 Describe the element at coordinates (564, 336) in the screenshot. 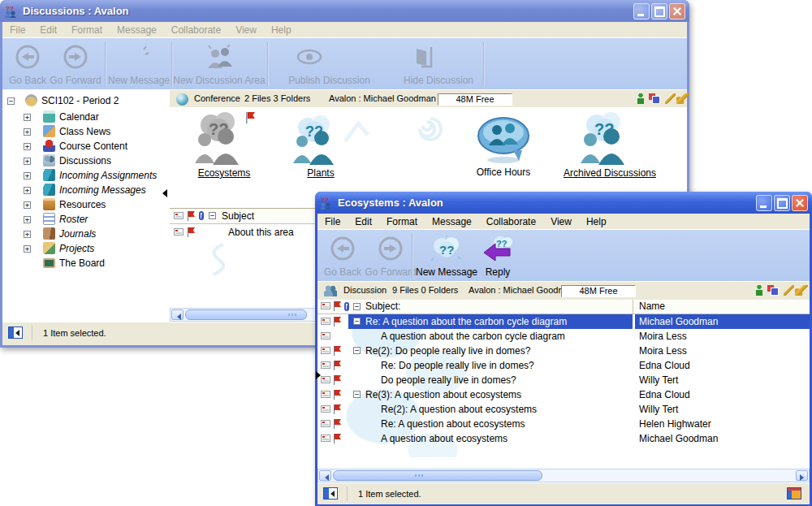

I see `table-row: A question about the carbon cycle diagra…` at that location.